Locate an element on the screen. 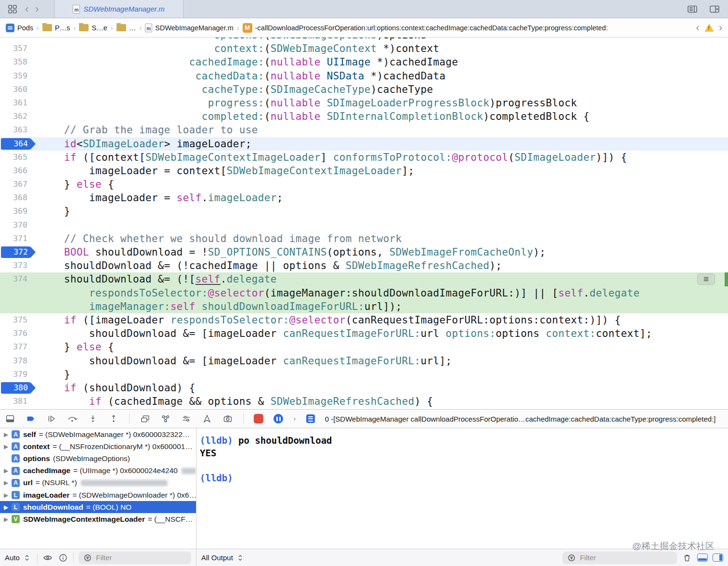 Image resolution: width=728 pixels, height=566 pixels. variable-row: ▶LshouldDownload= (BOOL) NO is located at coordinates (98, 507).